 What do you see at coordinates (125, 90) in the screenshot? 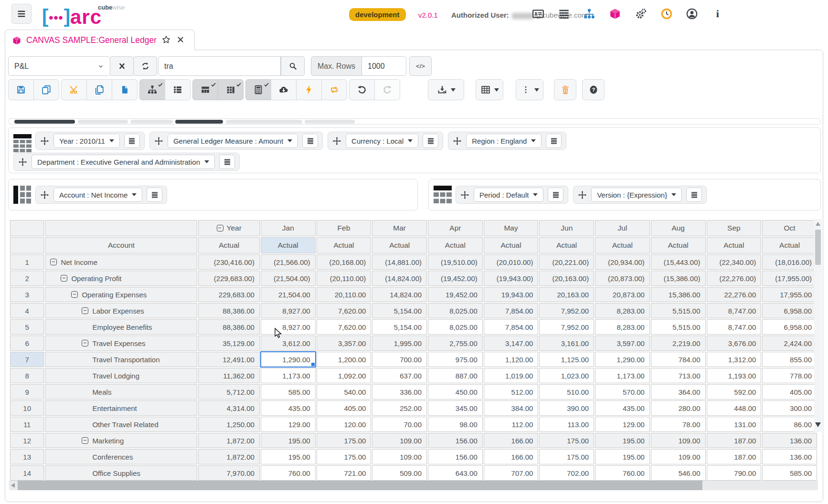
I see `paste-button` at bounding box center [125, 90].